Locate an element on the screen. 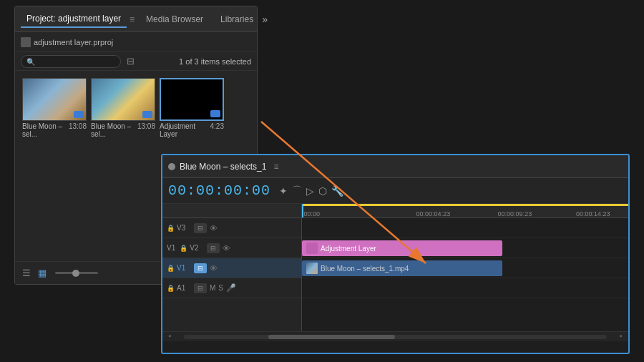 The width and height of the screenshot is (644, 362). timeline-scrollbar: ● ● is located at coordinates (395, 336).